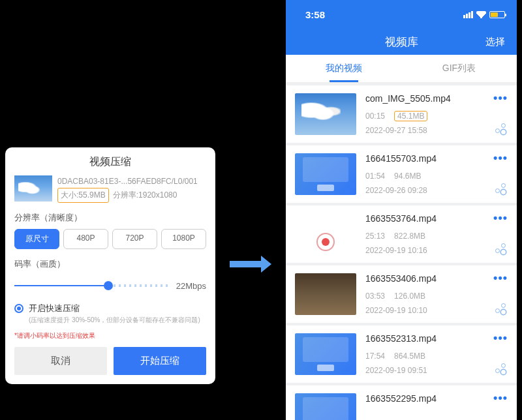  What do you see at coordinates (375, 296) in the screenshot?
I see `video-duration: 03:53` at bounding box center [375, 296].